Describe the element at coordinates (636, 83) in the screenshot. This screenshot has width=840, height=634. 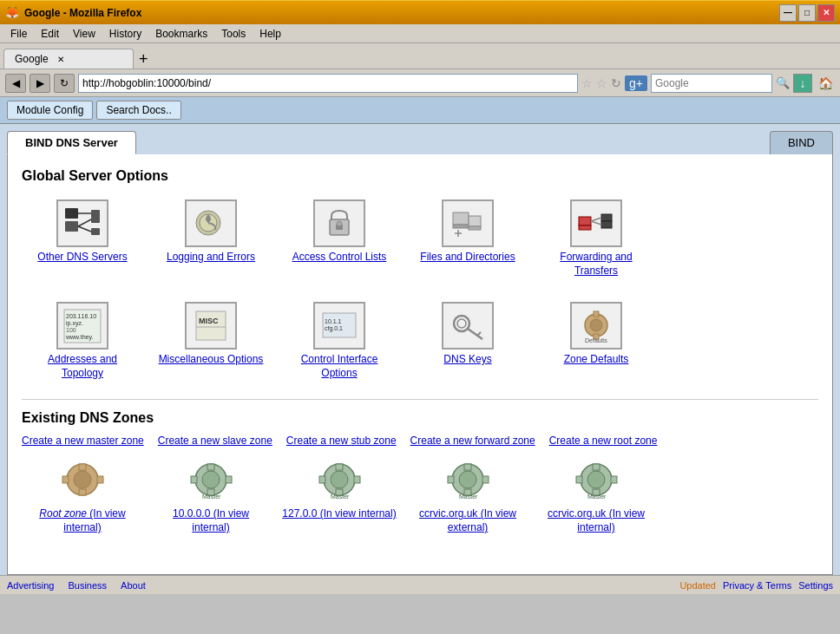
I see `account-icon: g+` at that location.